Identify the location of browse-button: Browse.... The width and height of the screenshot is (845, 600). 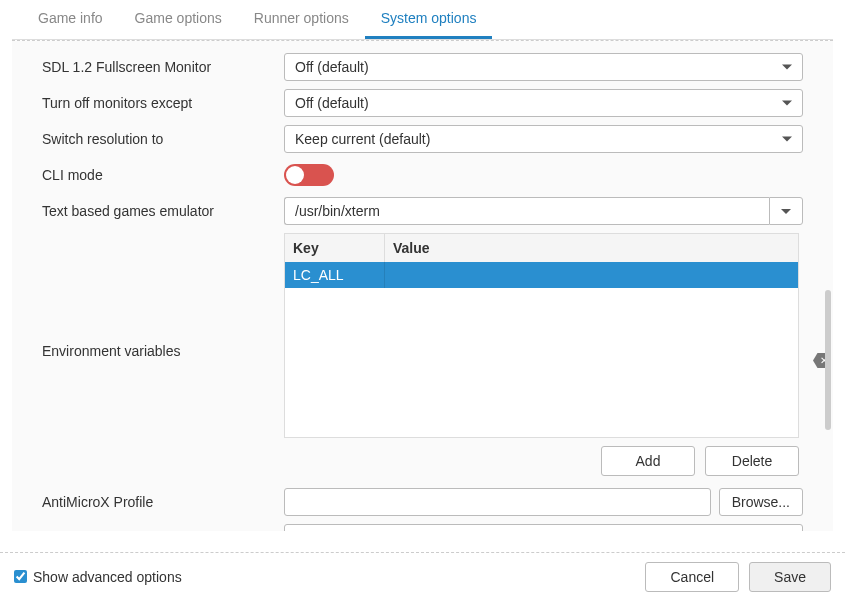
(761, 502).